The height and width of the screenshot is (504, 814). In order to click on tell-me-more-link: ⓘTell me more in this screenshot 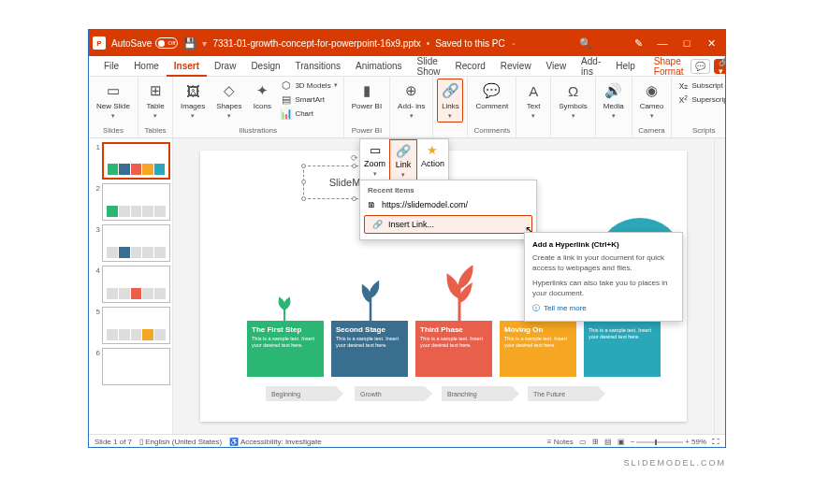, I will do `click(603, 309)`.